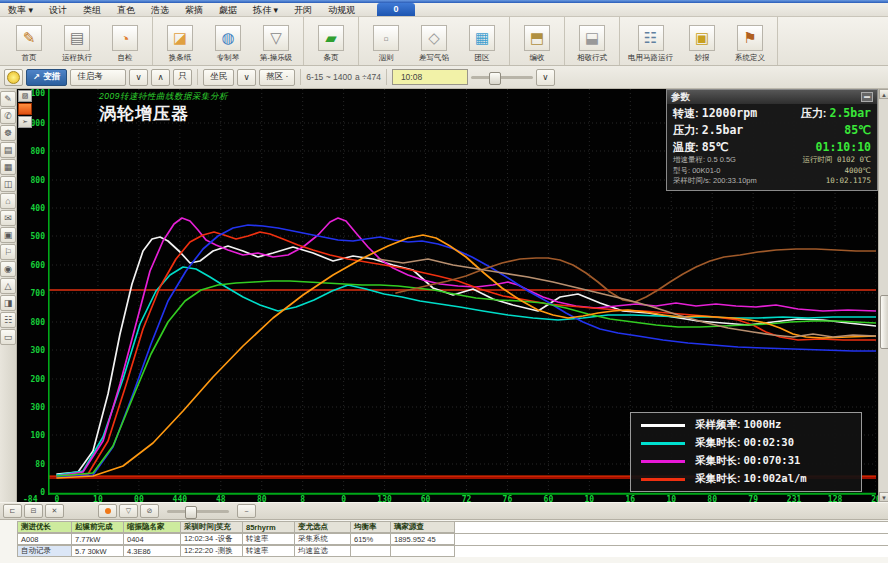 This screenshot has height=563, width=888. What do you see at coordinates (46, 78) in the screenshot?
I see `active-view-button: ↗变措` at bounding box center [46, 78].